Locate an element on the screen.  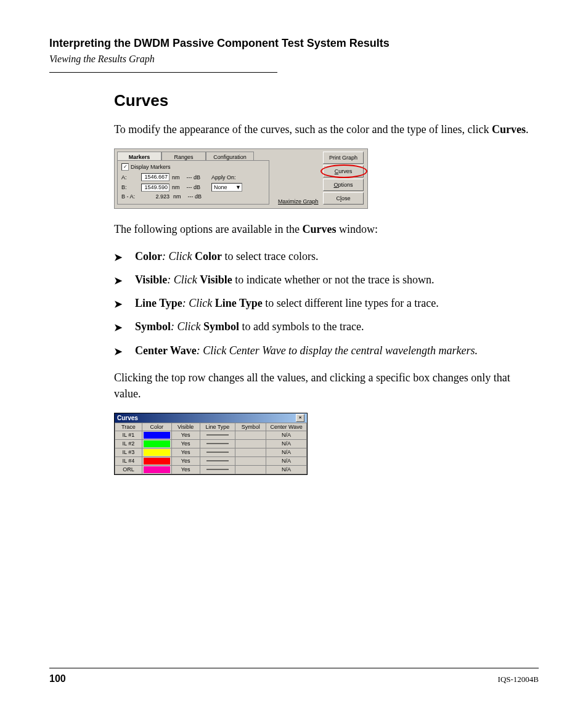
marker-b-input: 1549.590 is located at coordinates (155, 187).